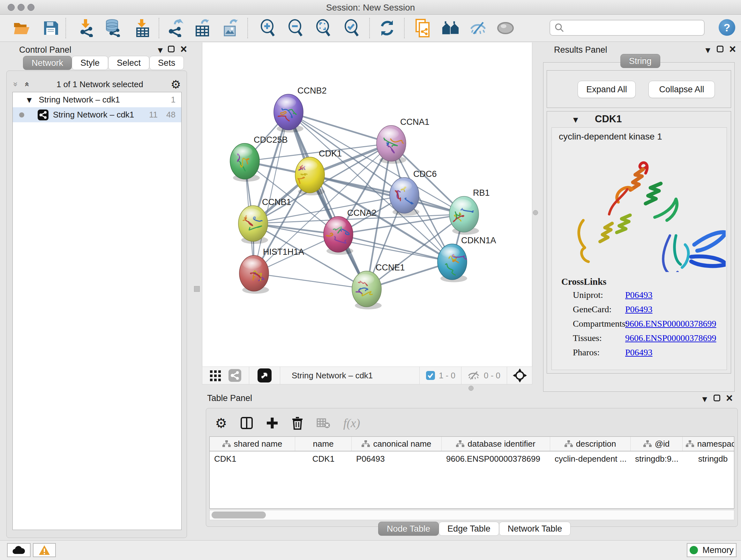  Describe the element at coordinates (44, 550) in the screenshot. I see `warnings-button` at that location.